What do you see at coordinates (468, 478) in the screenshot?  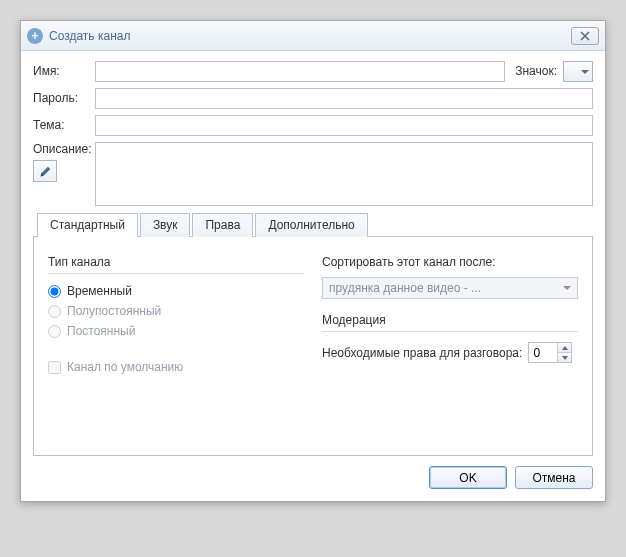 I see `ok-button: OK` at bounding box center [468, 478].